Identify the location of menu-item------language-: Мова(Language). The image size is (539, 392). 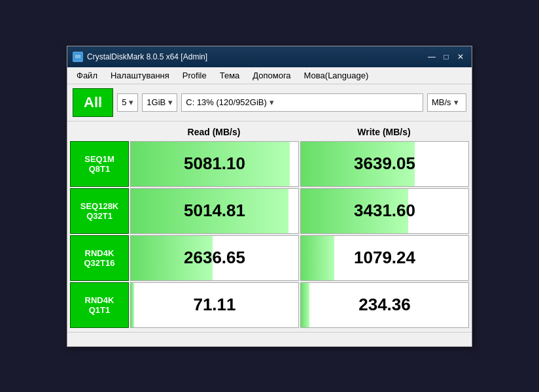
(336, 76).